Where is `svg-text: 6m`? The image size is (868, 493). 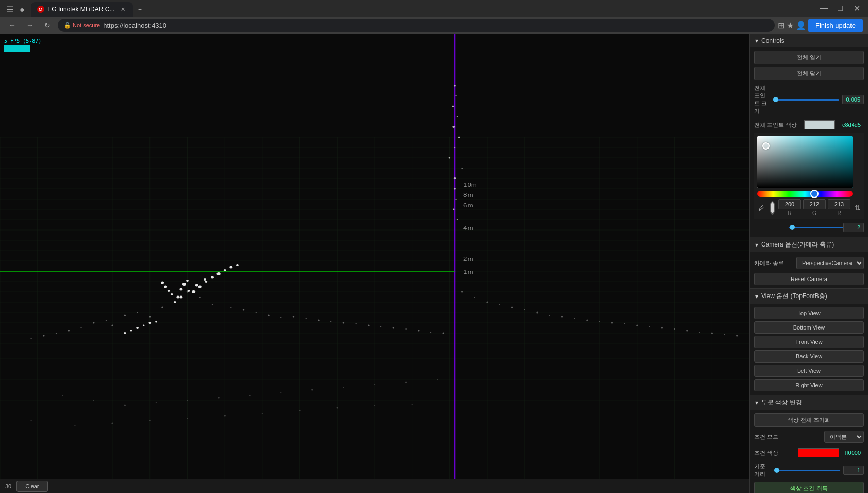 svg-text: 6m is located at coordinates (468, 205).